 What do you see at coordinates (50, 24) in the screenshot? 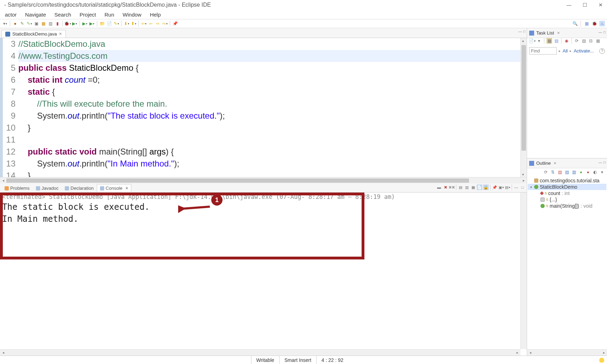
I see `toolbar-btn: ▥` at bounding box center [50, 24].